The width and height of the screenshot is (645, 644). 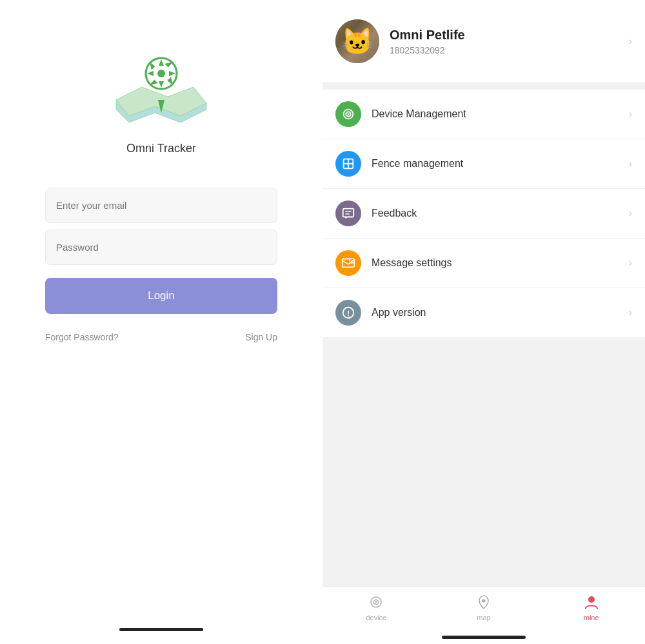 I want to click on menu-item-fence-management: Fence management ›, so click(x=484, y=164).